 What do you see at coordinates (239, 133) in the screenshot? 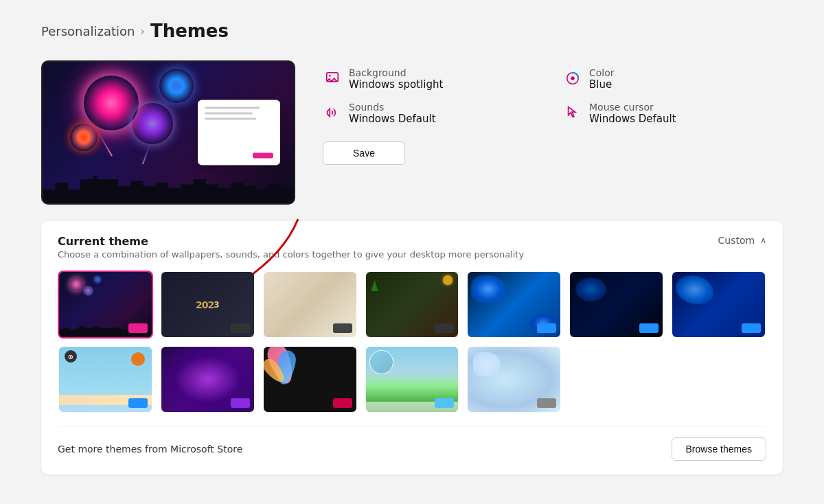
I see `preview-dialog-window` at bounding box center [239, 133].